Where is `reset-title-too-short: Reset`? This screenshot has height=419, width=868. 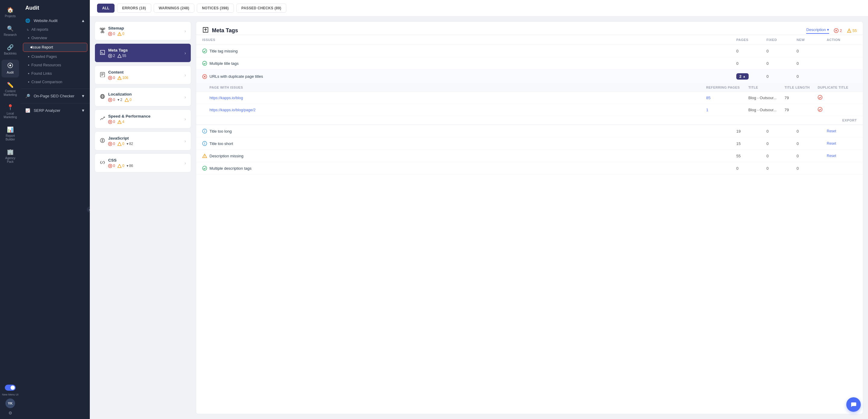 reset-title-too-short: Reset is located at coordinates (842, 144).